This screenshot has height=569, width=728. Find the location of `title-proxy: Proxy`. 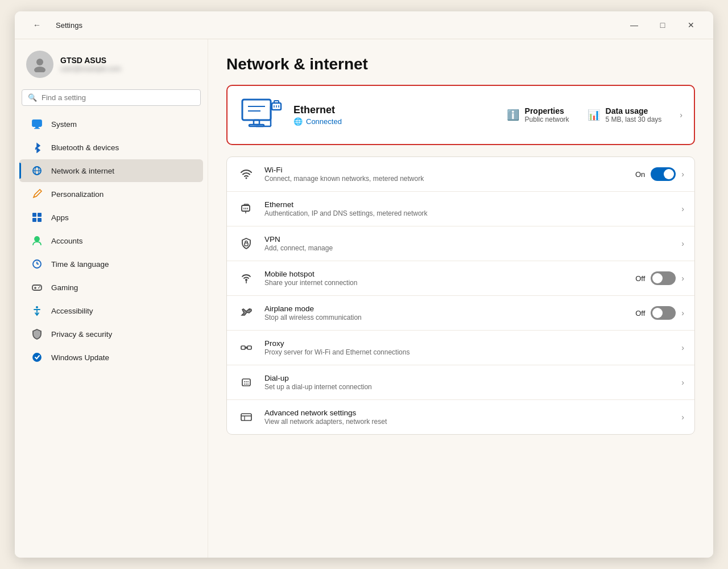

title-proxy: Proxy is located at coordinates (469, 344).